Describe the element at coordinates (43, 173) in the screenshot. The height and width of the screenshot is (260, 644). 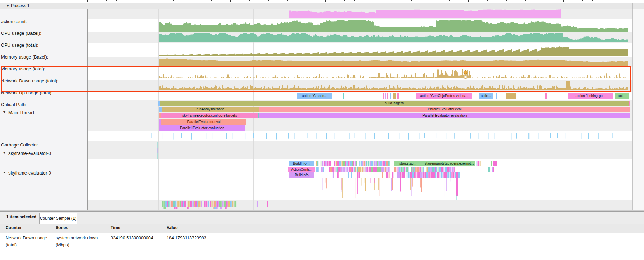
I see `sidebar-item-skyframe-evaluator-0-2: ▾skyframe-evaluator-0` at that location.